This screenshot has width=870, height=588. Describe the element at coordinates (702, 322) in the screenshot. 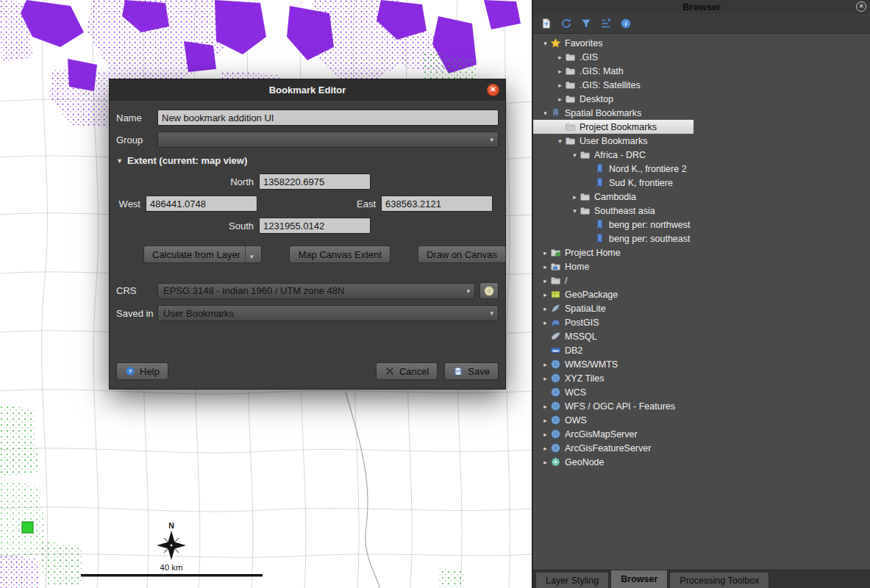

I see `tree-item-postgis: ▸PostGIS` at that location.